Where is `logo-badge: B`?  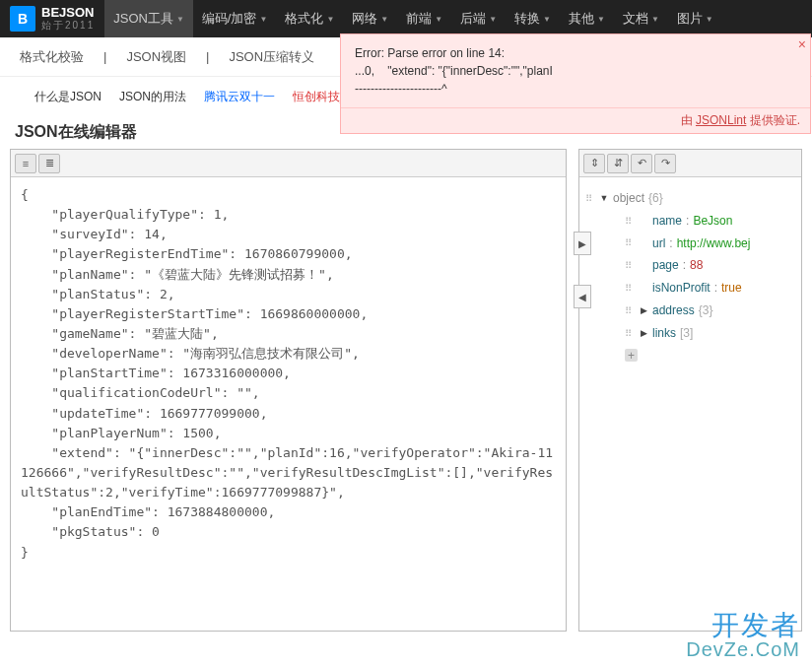
logo-badge: B is located at coordinates (23, 19).